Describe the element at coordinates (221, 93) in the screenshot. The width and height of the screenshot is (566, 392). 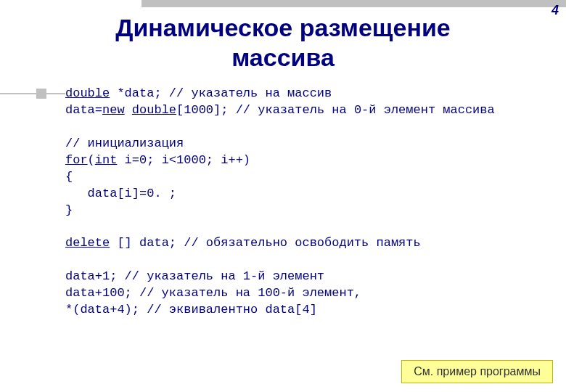
I see `code-text: *data; // указатель на массив` at that location.